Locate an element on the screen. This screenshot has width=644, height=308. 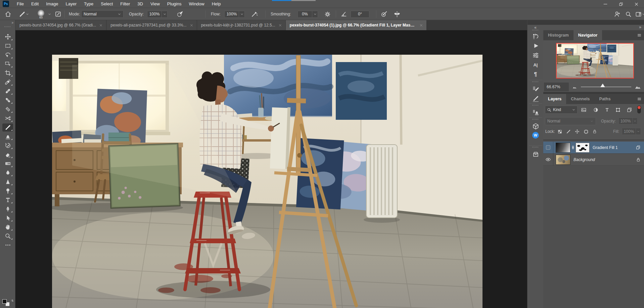
gradient-fill-thumbnail is located at coordinates (563, 148).